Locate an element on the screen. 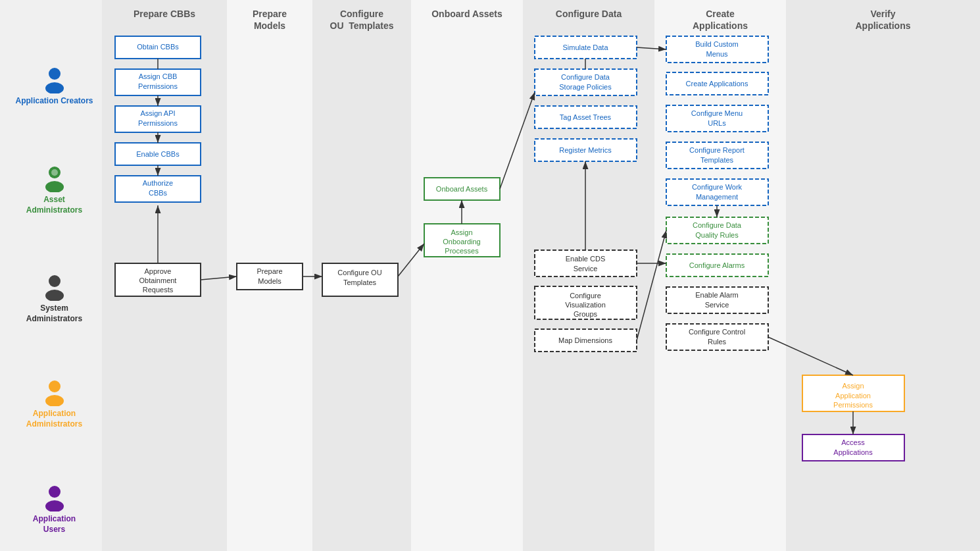 This screenshot has width=980, height=551. role-app-users: ApplicationUsers is located at coordinates (54, 514).